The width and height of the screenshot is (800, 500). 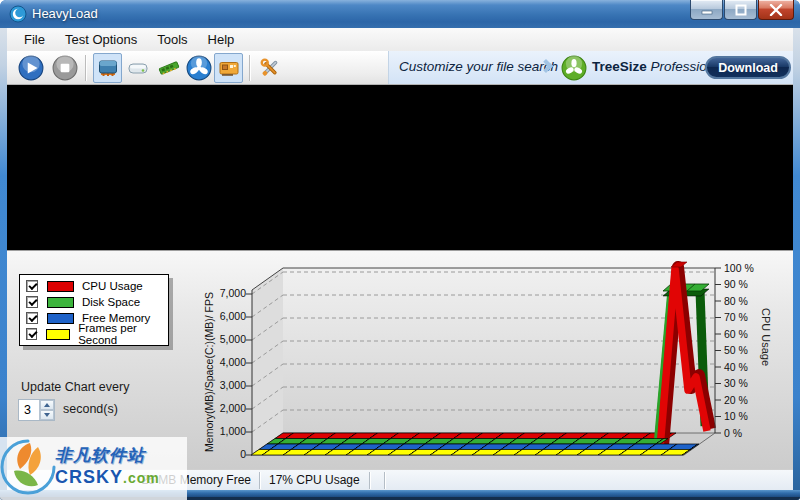 I want to click on treesize-logo-icon, so click(x=574, y=68).